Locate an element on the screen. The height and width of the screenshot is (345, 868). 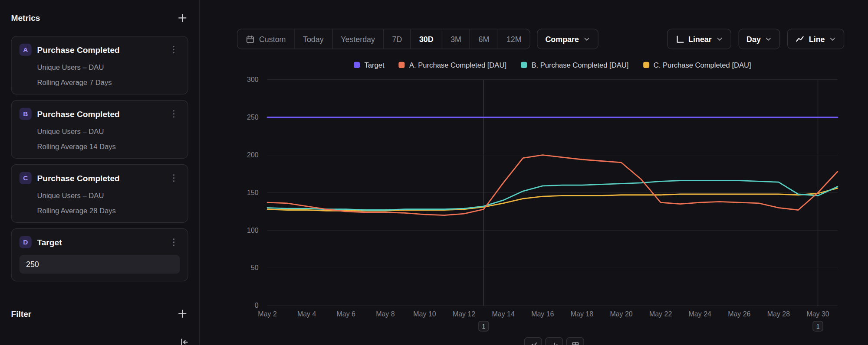
compare-button: Compare is located at coordinates (568, 39).